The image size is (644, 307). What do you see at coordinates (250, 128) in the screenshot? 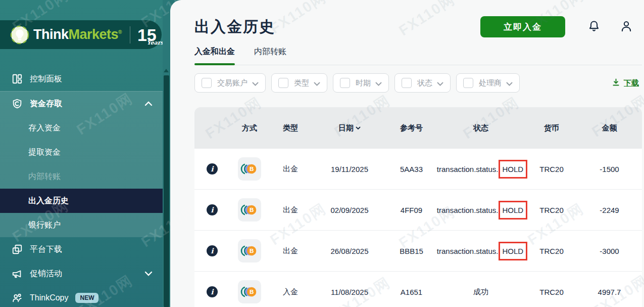
I see `col-method: 方式` at bounding box center [250, 128].